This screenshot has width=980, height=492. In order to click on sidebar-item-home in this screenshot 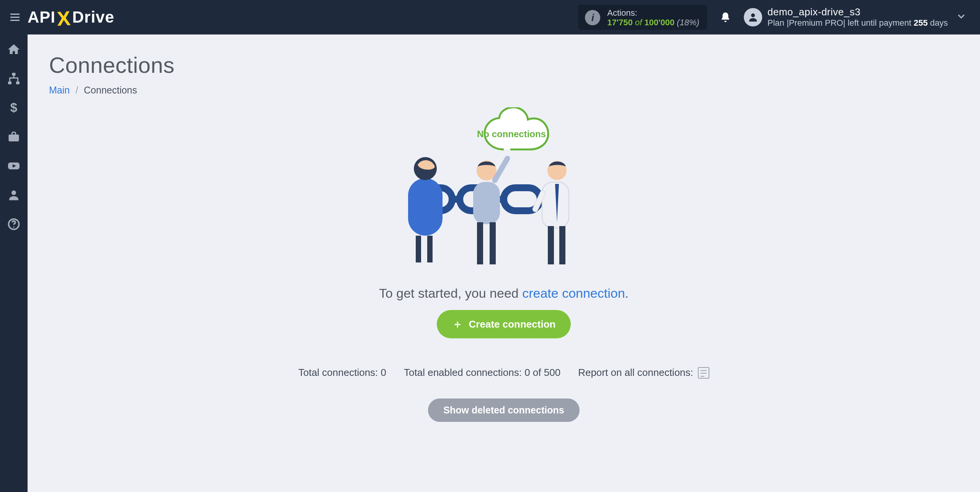, I will do `click(14, 49)`.